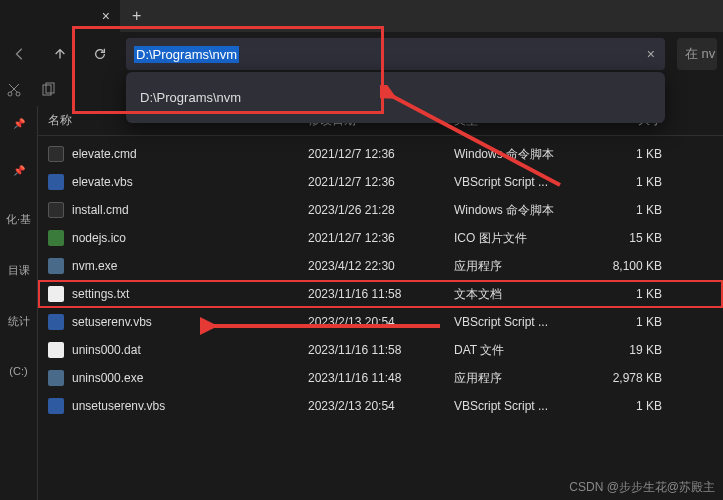 Image resolution: width=723 pixels, height=500 pixels. I want to click on file-row: elevate.cmd2021/12/7 12:36Windows 命令脚本1 …, so click(380, 154).